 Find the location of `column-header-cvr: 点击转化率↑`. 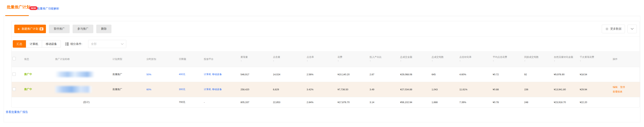

column-header-cvr: 点击转化率↑ is located at coordinates (476, 59).